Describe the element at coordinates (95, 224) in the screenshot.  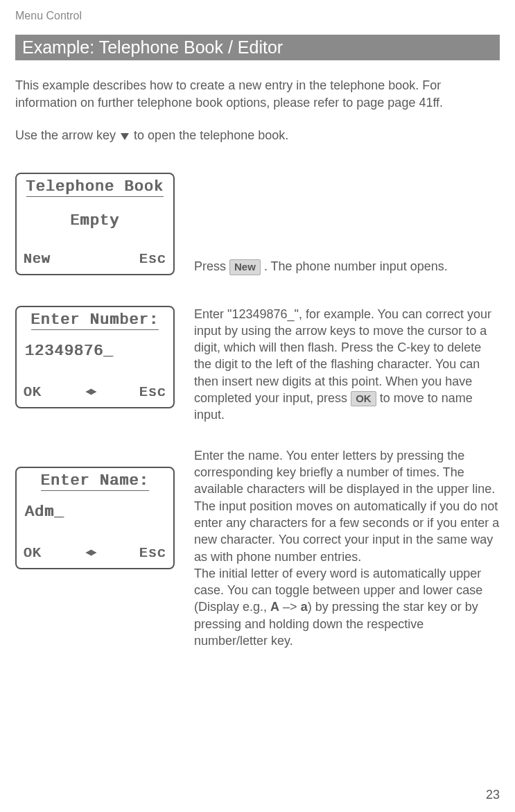
I see `lcd-screen-1: Telephone Book Empty New Esc` at that location.